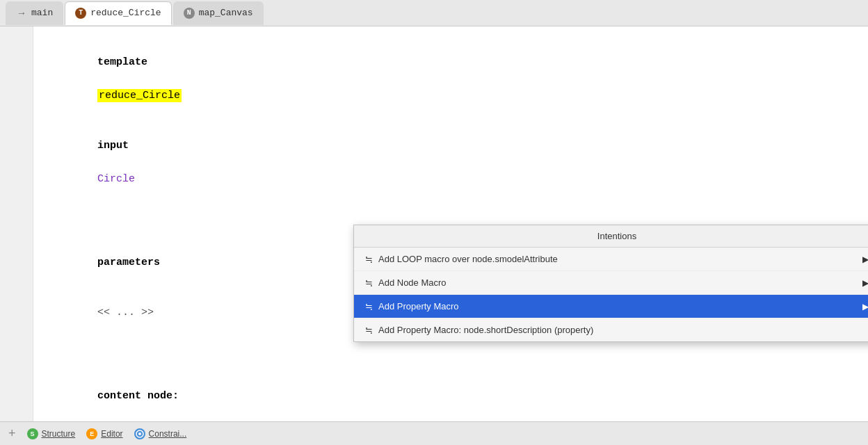  What do you see at coordinates (51, 434) in the screenshot?
I see `bottom-structure: S Structure` at bounding box center [51, 434].